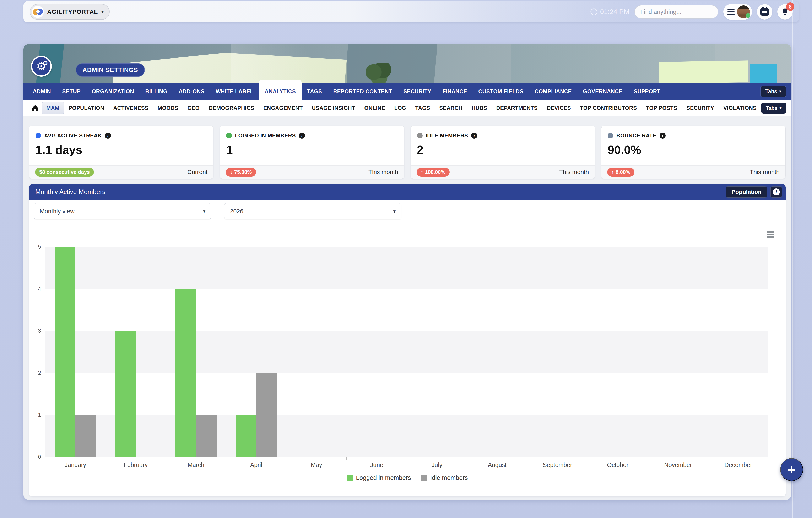 Image resolution: width=812 pixels, height=518 pixels. I want to click on primary-nav-list: ADMINSETUPORGANIZATIONBILLINGADD-ONSWHIT…, so click(347, 91).